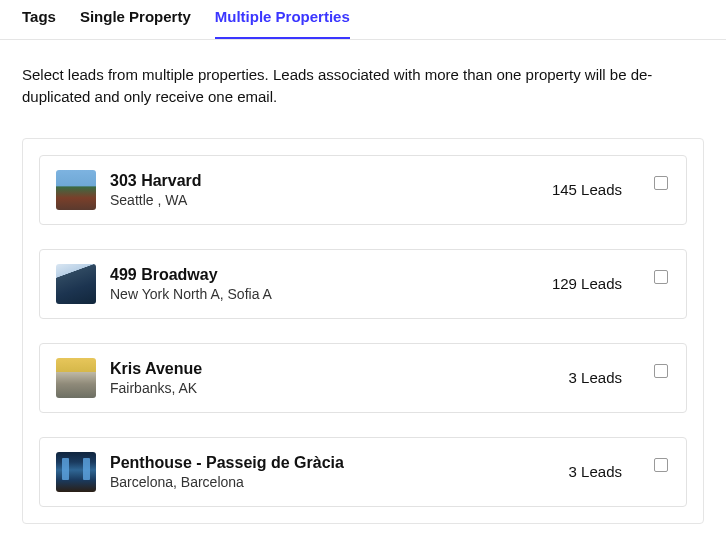  Describe the element at coordinates (587, 190) in the screenshot. I see `lead-count: 145 Leads` at that location.